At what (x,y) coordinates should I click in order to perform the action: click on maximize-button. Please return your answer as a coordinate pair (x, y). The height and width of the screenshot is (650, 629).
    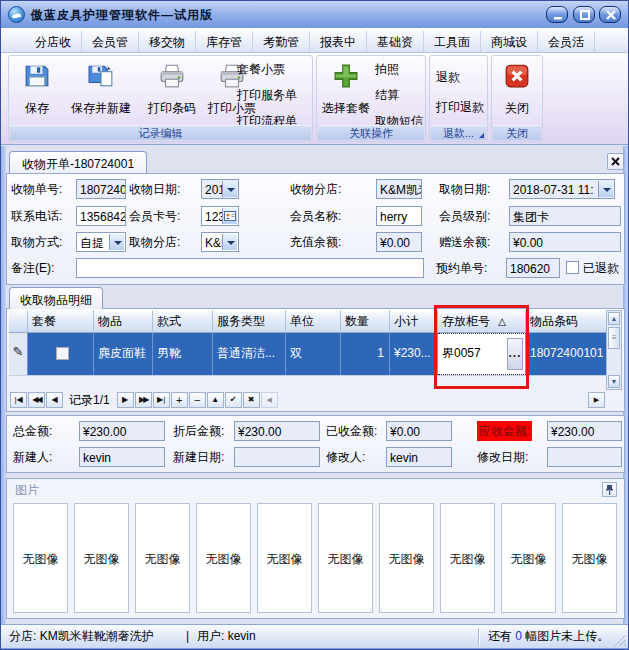
    Looking at the image, I should click on (584, 14).